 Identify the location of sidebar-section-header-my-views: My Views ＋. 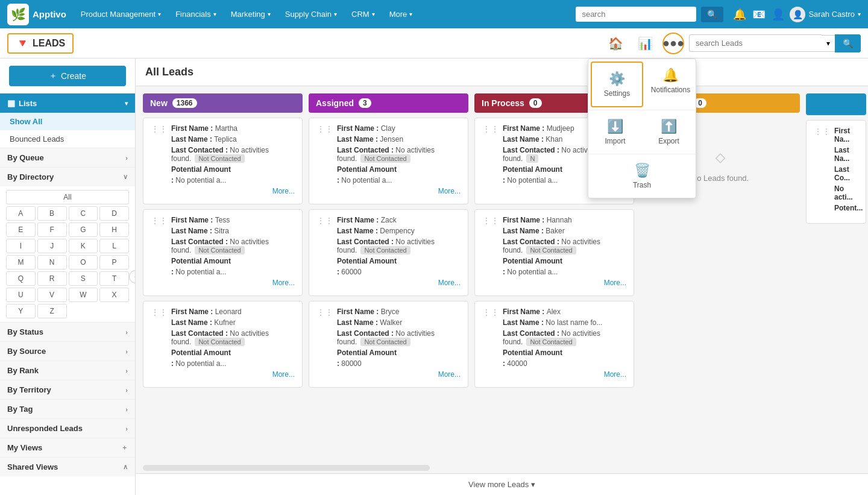
(68, 447).